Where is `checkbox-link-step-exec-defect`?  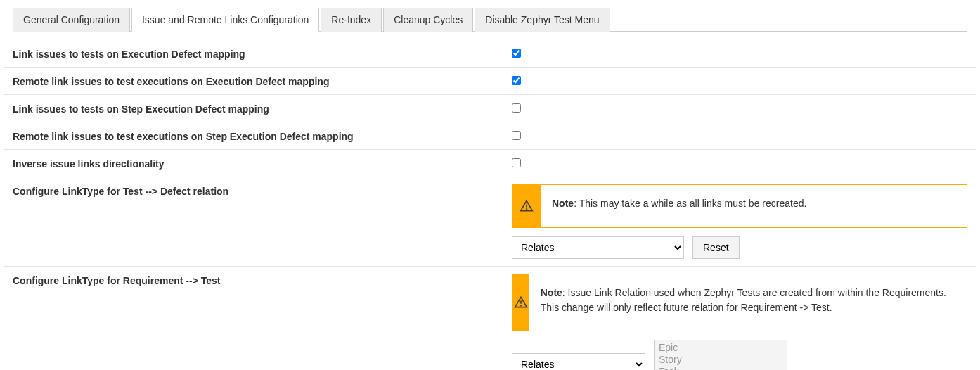 checkbox-link-step-exec-defect is located at coordinates (516, 108).